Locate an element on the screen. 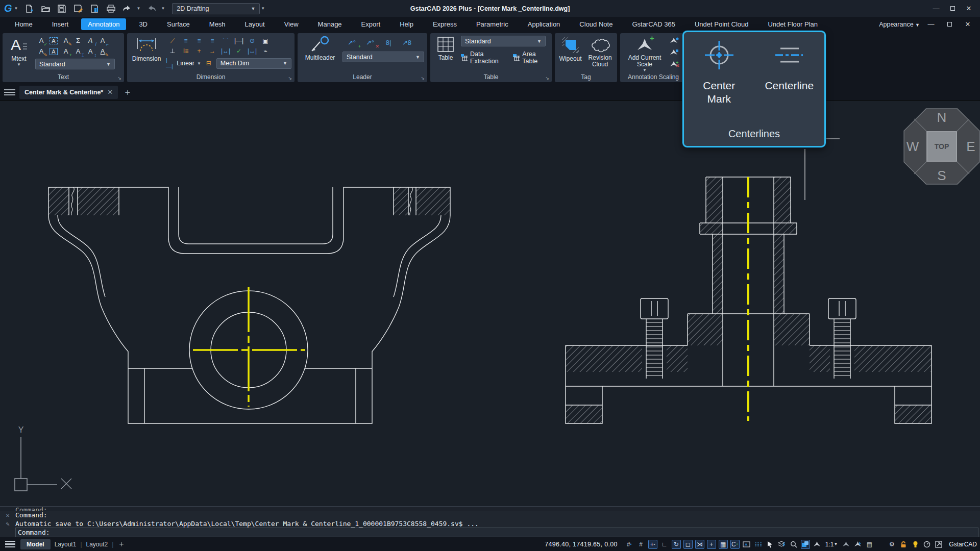 Image resolution: width=980 pixels, height=551 pixels. dim-edit-icon: → is located at coordinates (212, 51).